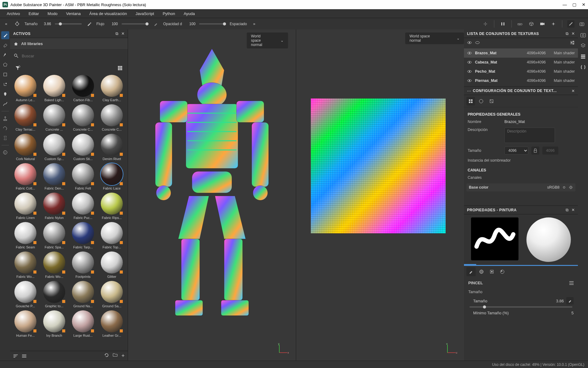 Image resolution: width=588 pixels, height=368 pixels. I want to click on asset-item: Fabric Rips..., so click(112, 206).